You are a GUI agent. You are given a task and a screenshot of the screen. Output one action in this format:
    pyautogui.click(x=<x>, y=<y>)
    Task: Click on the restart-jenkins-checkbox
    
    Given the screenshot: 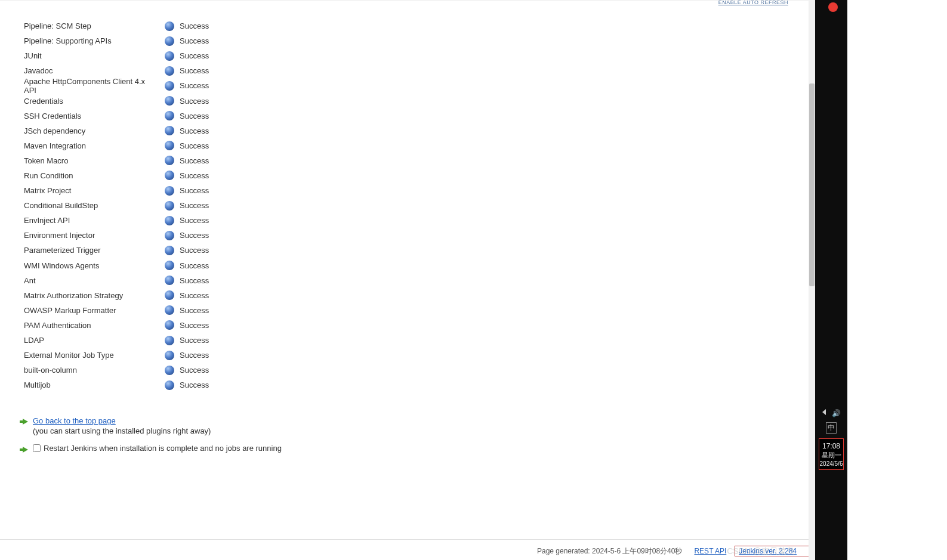 What is the action you would take?
    pyautogui.click(x=37, y=448)
    